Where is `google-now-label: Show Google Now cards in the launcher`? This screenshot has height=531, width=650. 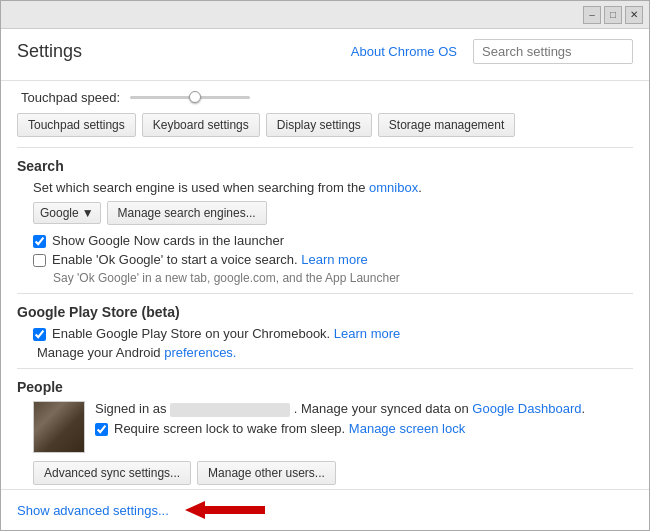 google-now-label: Show Google Now cards in the launcher is located at coordinates (168, 240).